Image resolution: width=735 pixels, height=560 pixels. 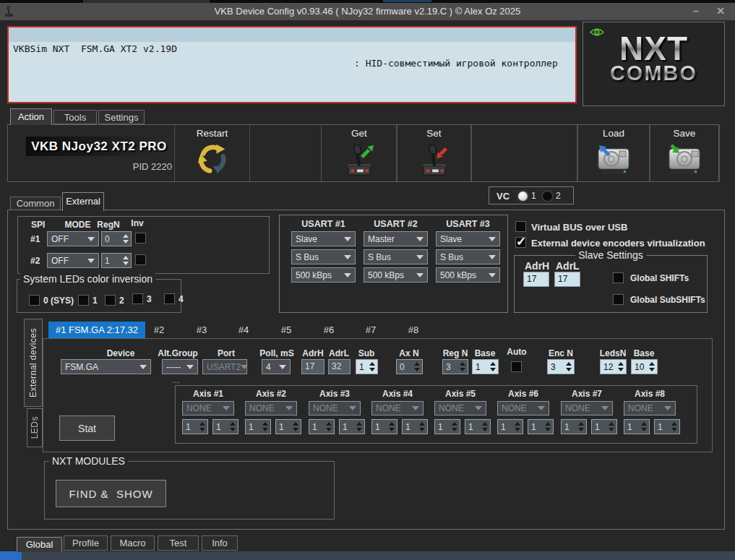 I want to click on empty-cell, so click(x=525, y=153).